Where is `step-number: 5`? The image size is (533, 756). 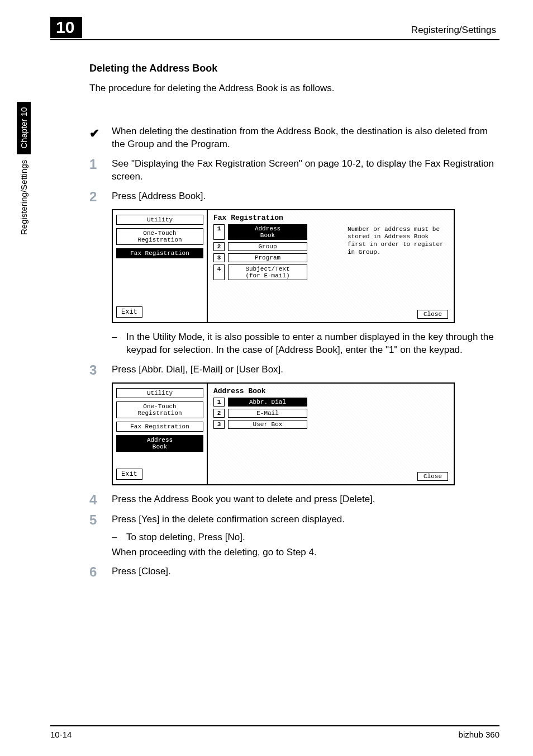 step-number: 5 is located at coordinates (101, 520).